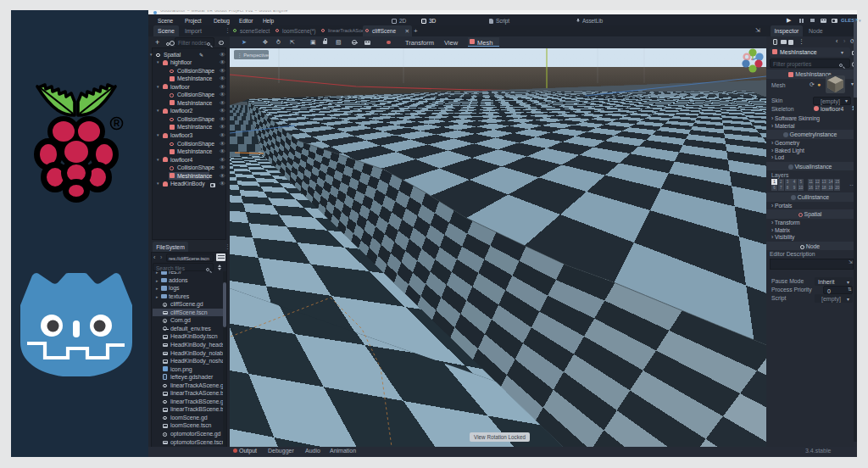  What do you see at coordinates (253, 55) in the screenshot?
I see `svg-text: ⋮ Perspective` at bounding box center [253, 55].